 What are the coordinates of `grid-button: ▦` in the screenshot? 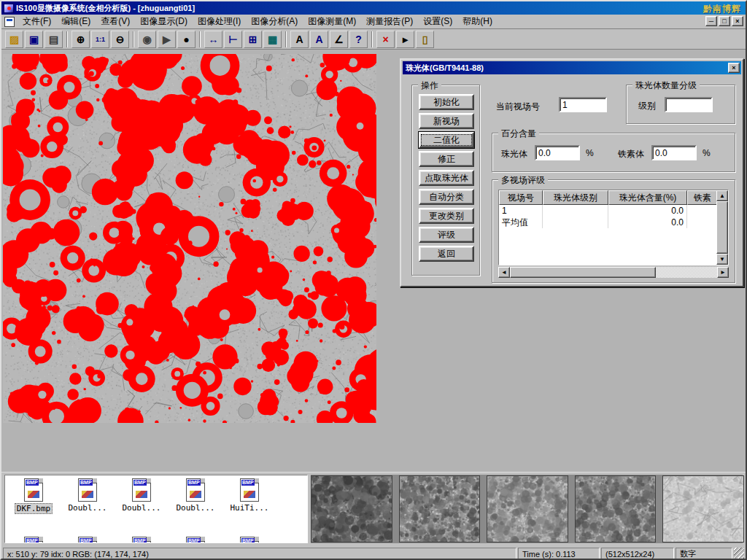 It's located at (273, 39).